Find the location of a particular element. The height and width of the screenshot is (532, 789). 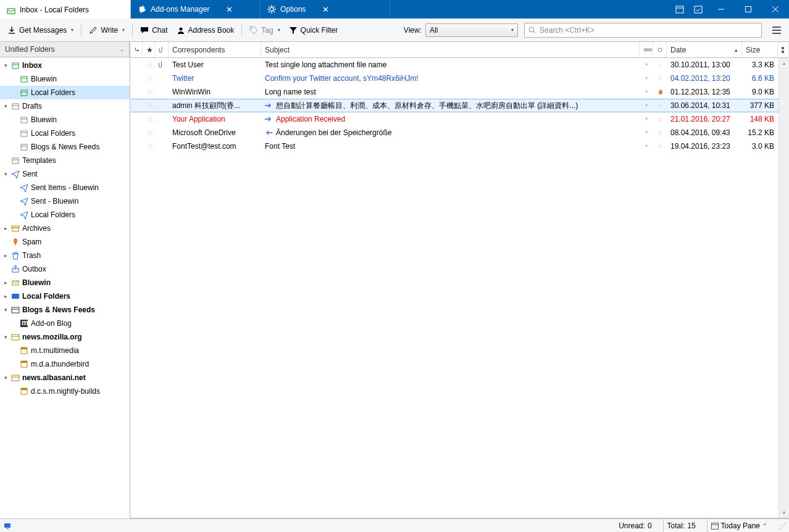

tab-addons: Add-ons Manager ✕ is located at coordinates (196, 9).